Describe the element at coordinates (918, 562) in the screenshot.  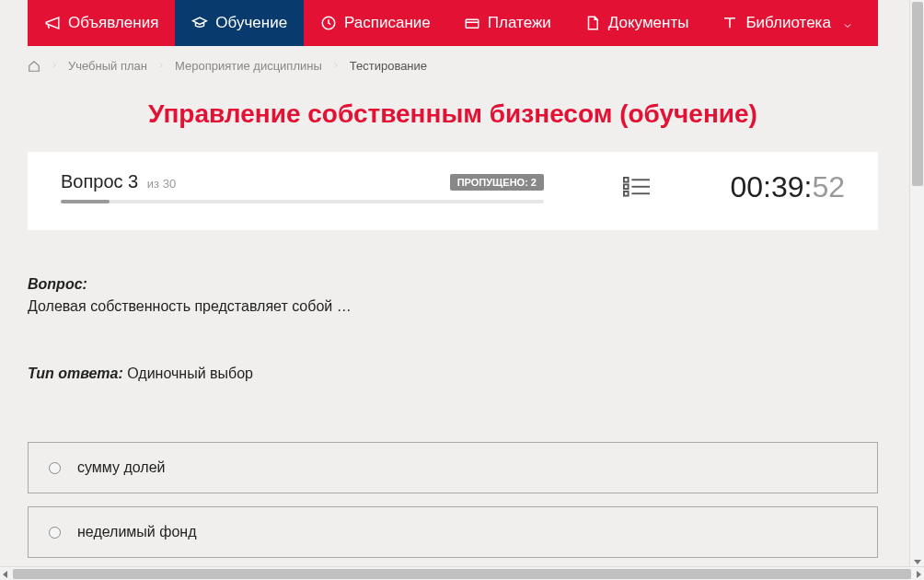
I see `scroll-down-arrow-icon` at that location.